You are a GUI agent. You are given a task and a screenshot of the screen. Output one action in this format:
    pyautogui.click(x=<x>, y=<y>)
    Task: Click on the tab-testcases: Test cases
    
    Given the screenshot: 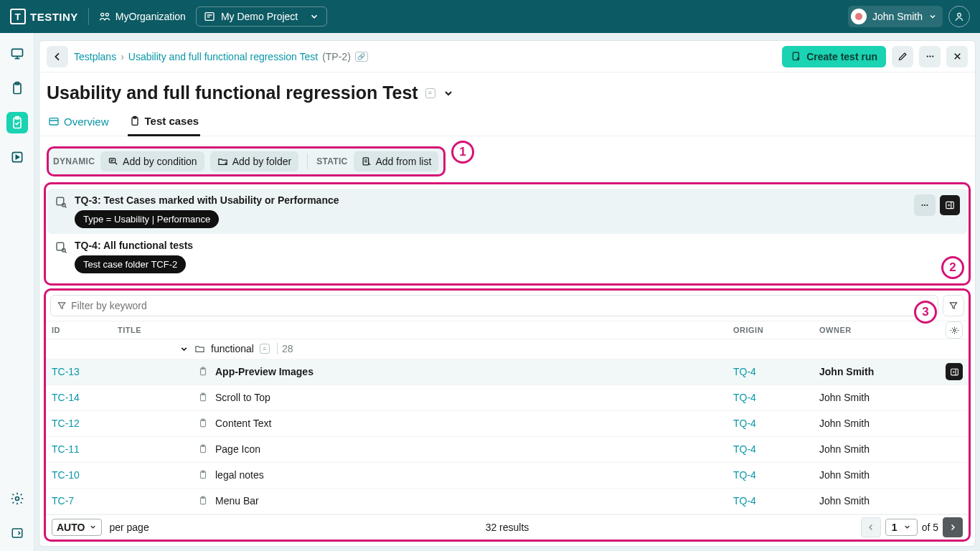 What is the action you would take?
    pyautogui.click(x=164, y=122)
    